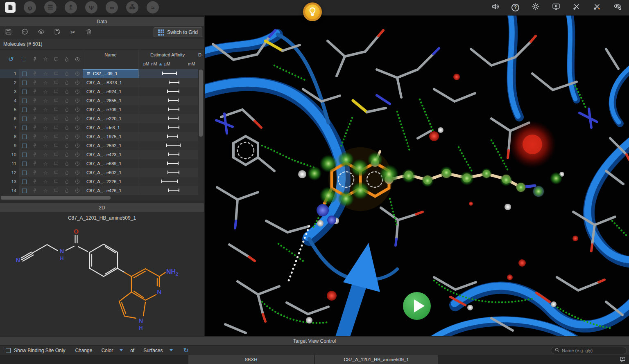  What do you see at coordinates (111, 110) in the screenshot?
I see `molecule-name-cell: C87_A_...e709_1` at bounding box center [111, 110].